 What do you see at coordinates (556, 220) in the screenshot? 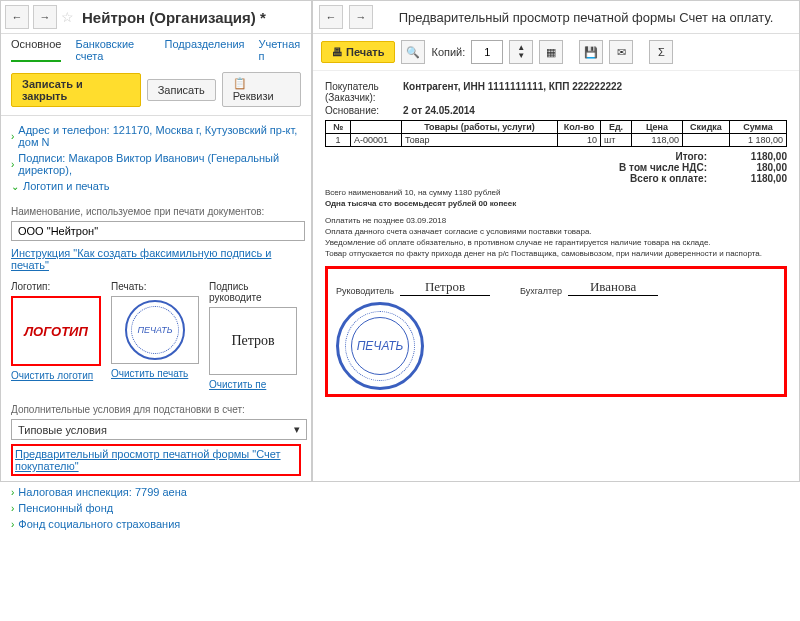
I see `fine1: Оплатить не позднее 03.09.2018` at bounding box center [556, 220].